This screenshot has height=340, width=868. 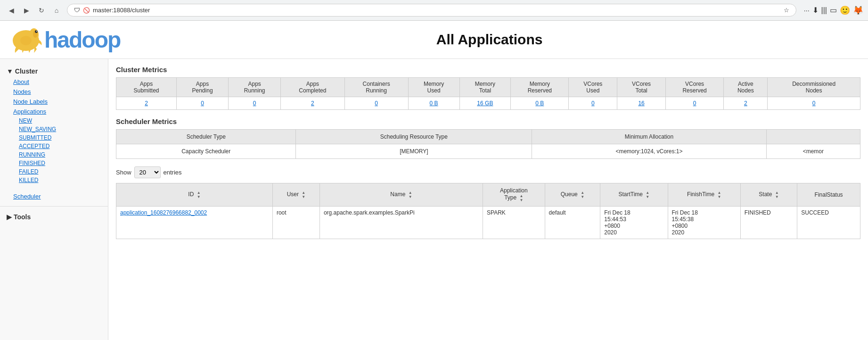 What do you see at coordinates (540, 104) in the screenshot?
I see `val-memory-reserved: 0 B` at bounding box center [540, 104].